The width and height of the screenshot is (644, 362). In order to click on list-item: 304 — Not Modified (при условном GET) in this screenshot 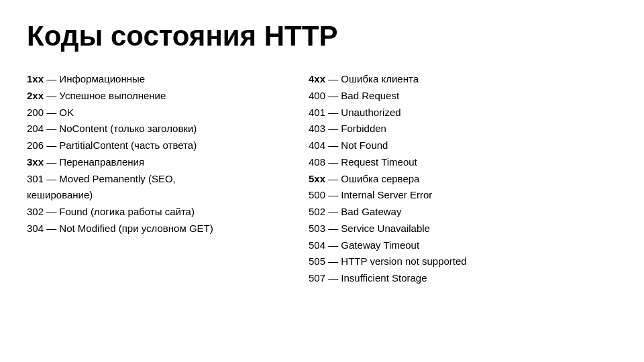, I will do `click(168, 229)`.